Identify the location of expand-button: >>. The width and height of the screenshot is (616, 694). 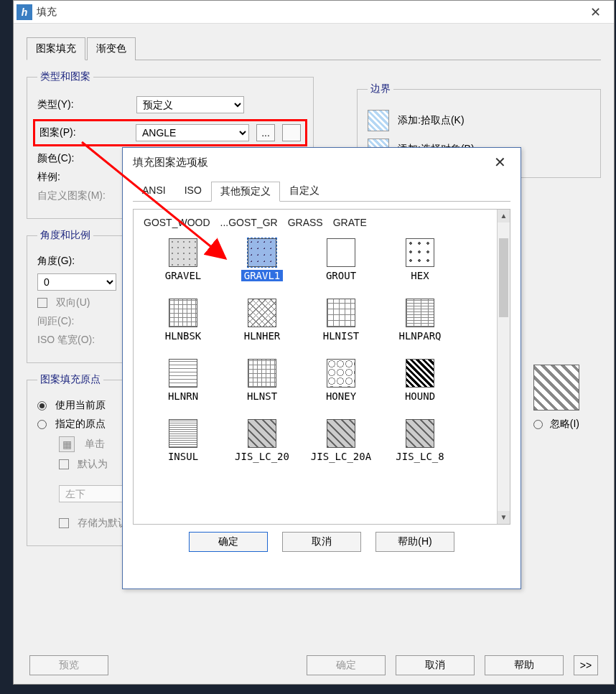
(586, 665).